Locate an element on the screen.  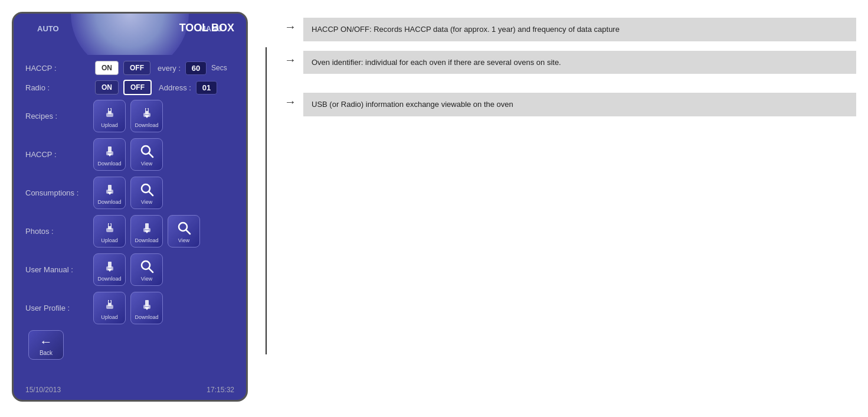
haccp-view-icon is located at coordinates (147, 151).